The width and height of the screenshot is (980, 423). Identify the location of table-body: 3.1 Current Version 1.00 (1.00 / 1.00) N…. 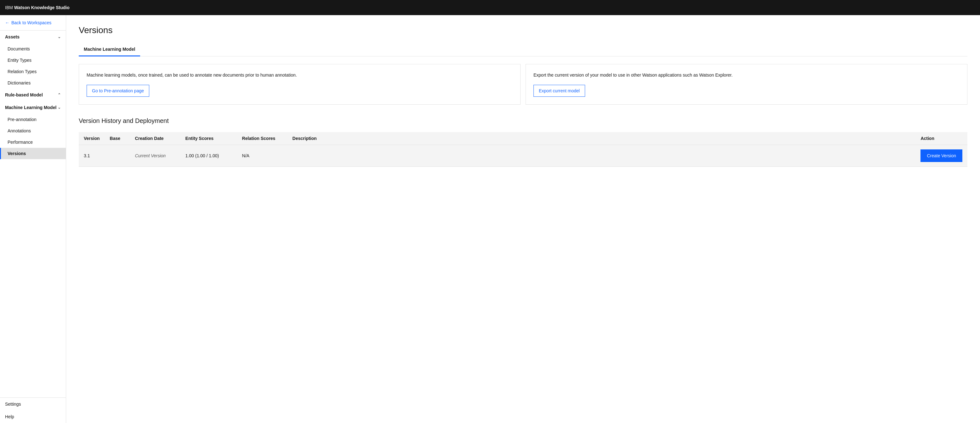
(523, 156).